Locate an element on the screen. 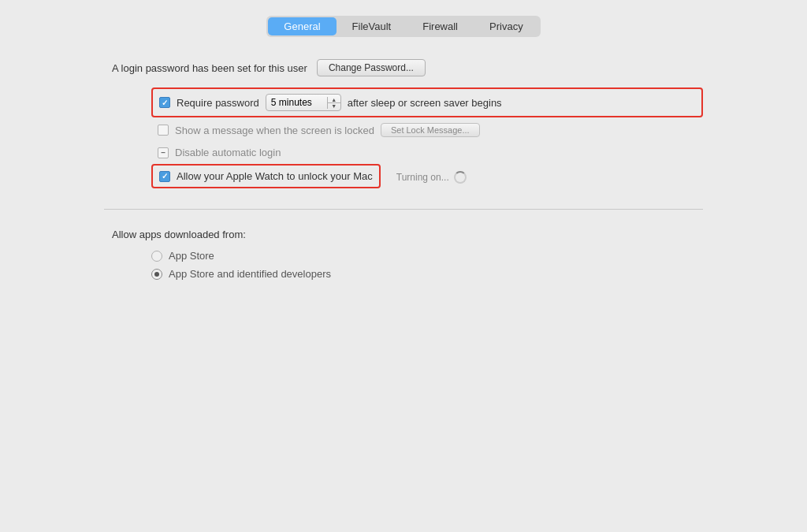 The image size is (807, 532). section-divider is located at coordinates (404, 210).